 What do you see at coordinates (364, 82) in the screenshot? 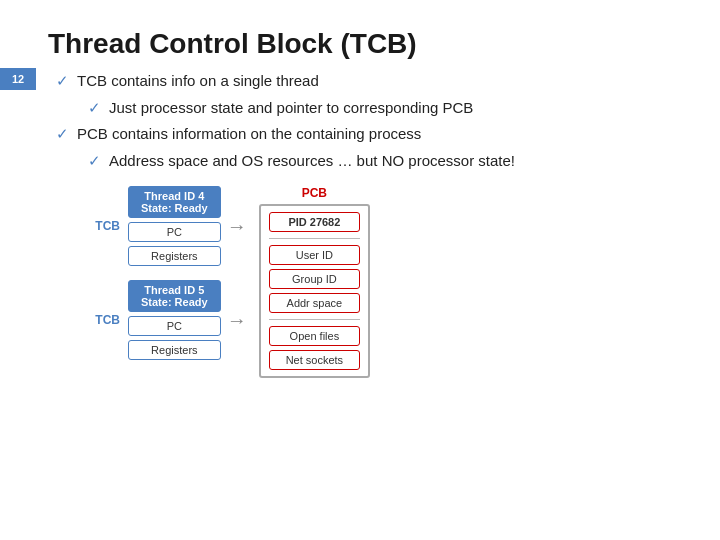
I see `bullet-1: ✓ TCB contains info on a single thread` at bounding box center [364, 82].